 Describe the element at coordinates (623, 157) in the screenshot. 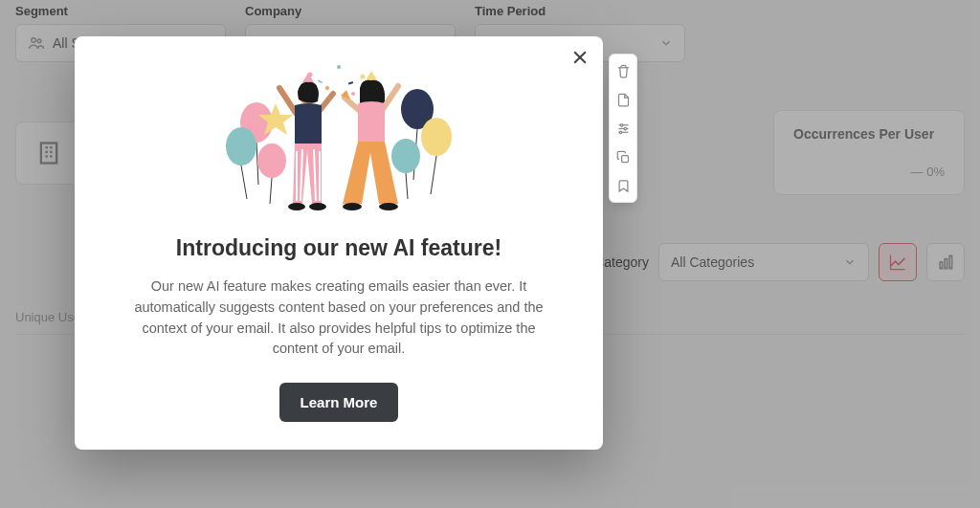

I see `duplicate-button` at that location.